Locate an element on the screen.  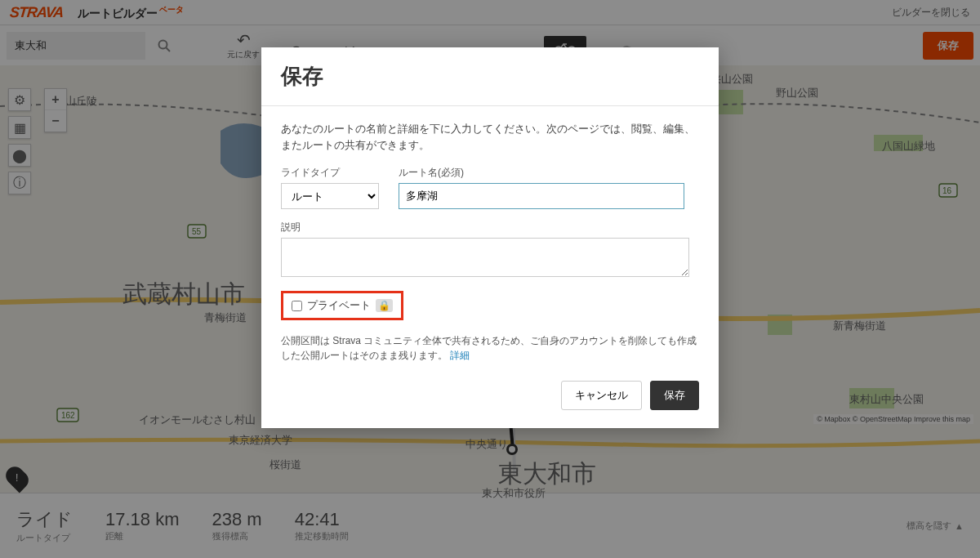
lock-icon: 🔒 is located at coordinates (384, 306).